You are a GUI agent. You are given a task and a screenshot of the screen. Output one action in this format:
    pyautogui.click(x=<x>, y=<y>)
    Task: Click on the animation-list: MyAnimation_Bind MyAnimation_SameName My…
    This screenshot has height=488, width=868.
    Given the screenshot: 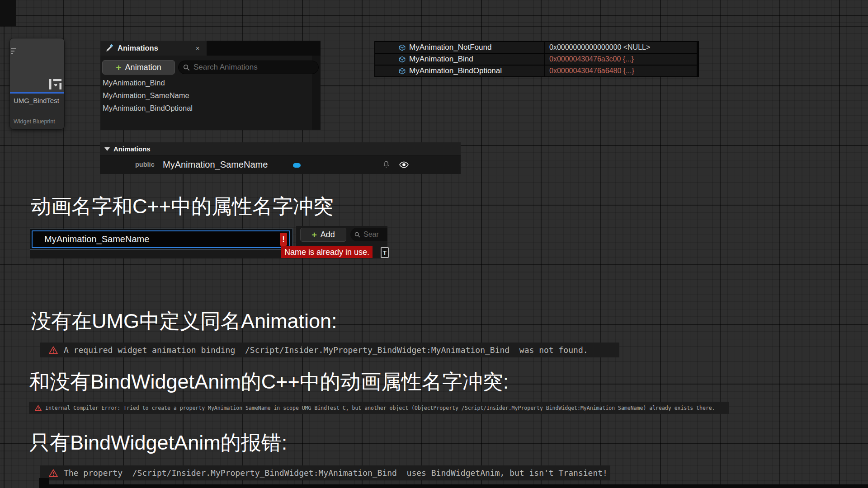 What is the action you would take?
    pyautogui.click(x=206, y=95)
    